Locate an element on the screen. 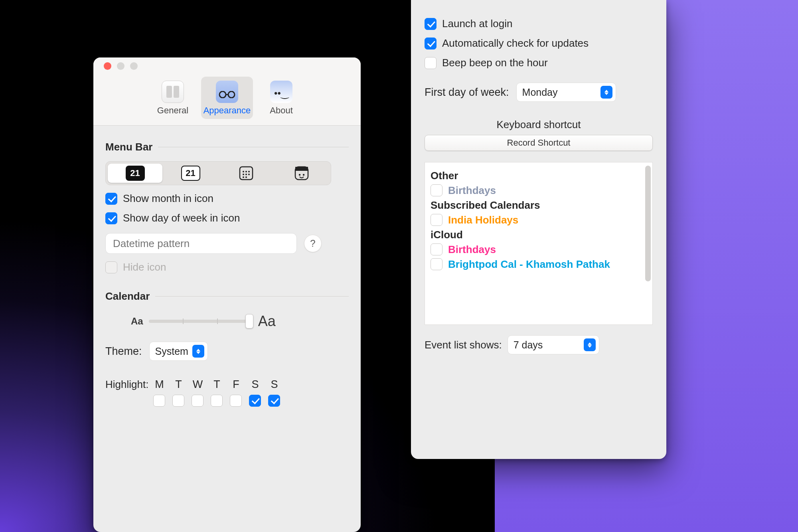  close-button is located at coordinates (108, 66).